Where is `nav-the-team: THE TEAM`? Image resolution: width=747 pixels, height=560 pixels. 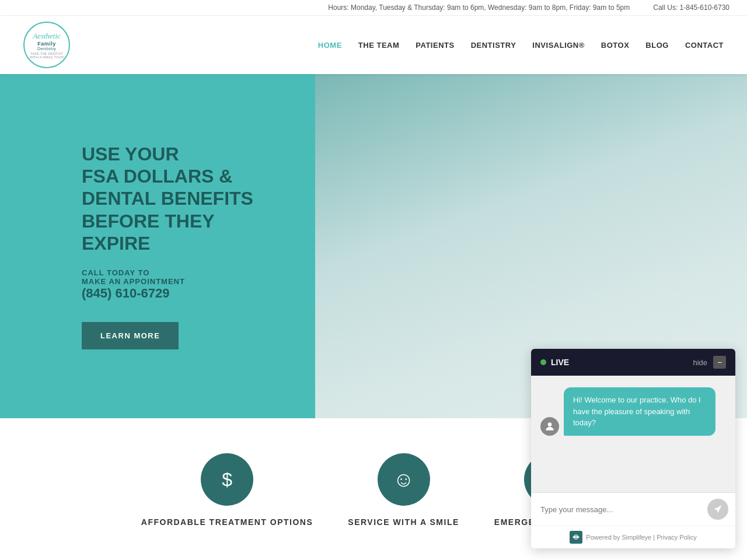
nav-the-team: THE TEAM is located at coordinates (379, 46).